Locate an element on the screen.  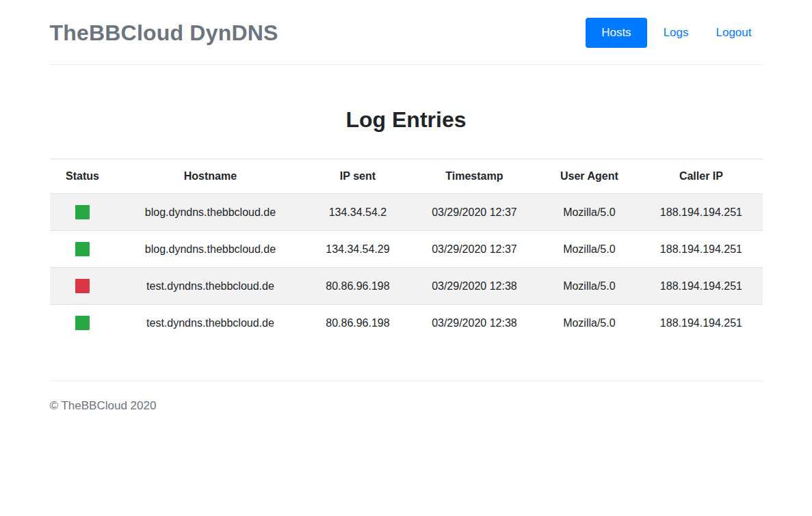
main-nav: Hosts Logs Logout is located at coordinates (674, 33).